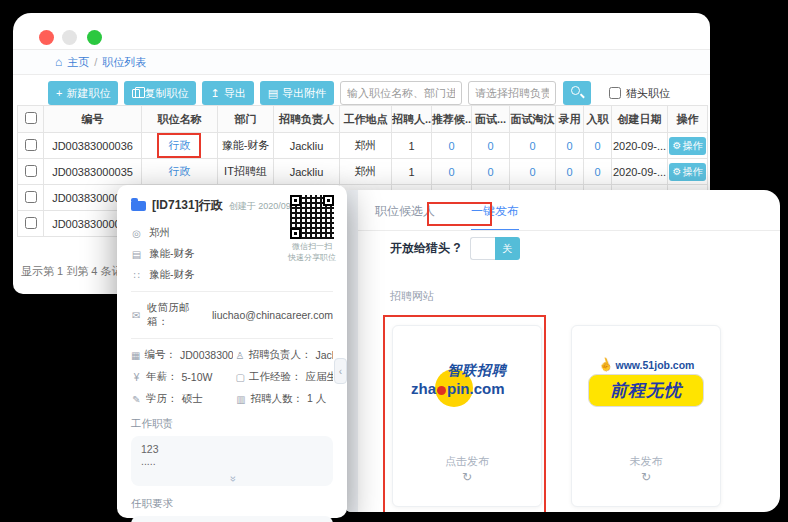  I want to click on field-value: Jackliu, so click(324, 355).